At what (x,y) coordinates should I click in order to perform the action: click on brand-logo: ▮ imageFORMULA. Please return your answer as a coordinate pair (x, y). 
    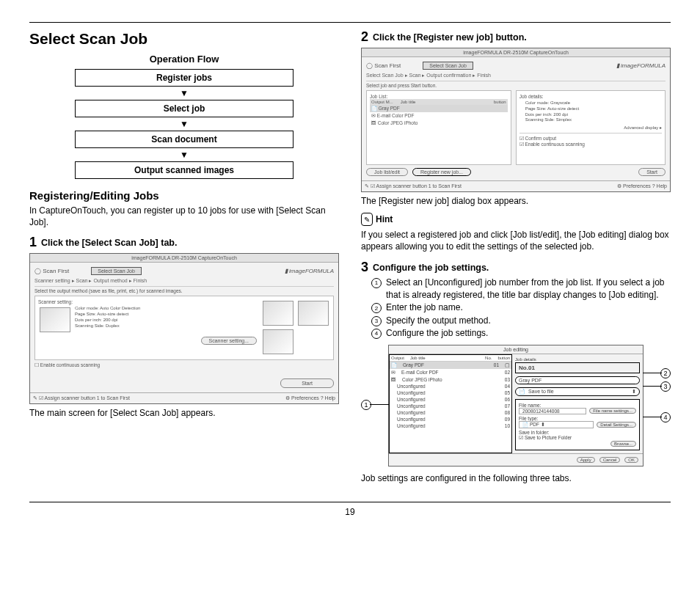
    Looking at the image, I should click on (310, 271).